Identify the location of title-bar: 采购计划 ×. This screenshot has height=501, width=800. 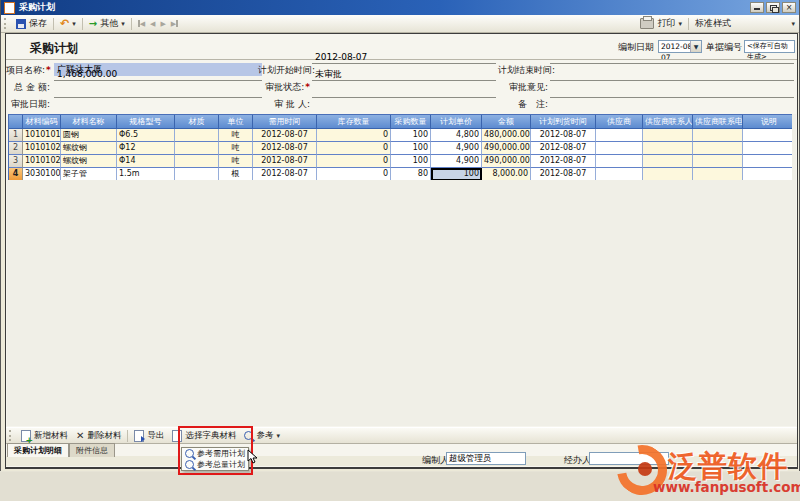
(400, 8).